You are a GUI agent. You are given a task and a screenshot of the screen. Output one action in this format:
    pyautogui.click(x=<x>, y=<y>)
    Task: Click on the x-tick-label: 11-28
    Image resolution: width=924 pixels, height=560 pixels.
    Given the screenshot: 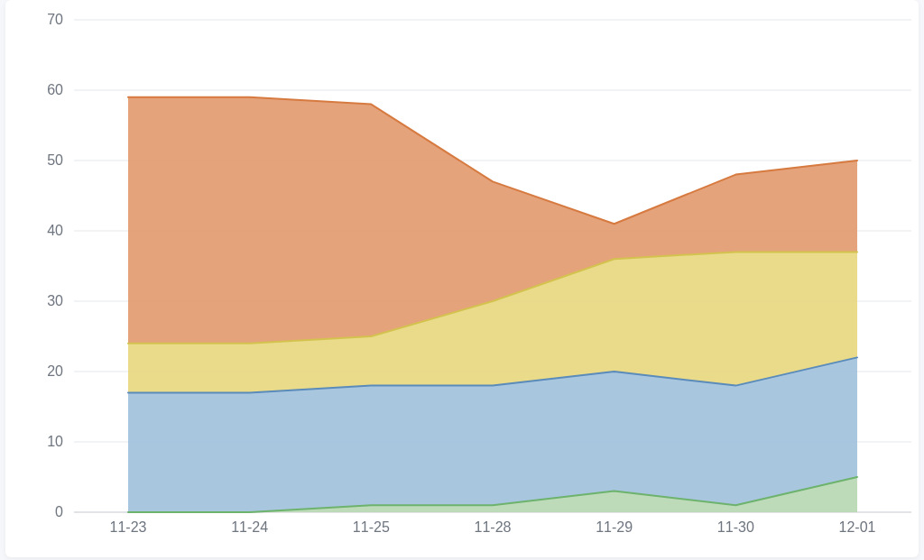 What is the action you would take?
    pyautogui.click(x=493, y=527)
    